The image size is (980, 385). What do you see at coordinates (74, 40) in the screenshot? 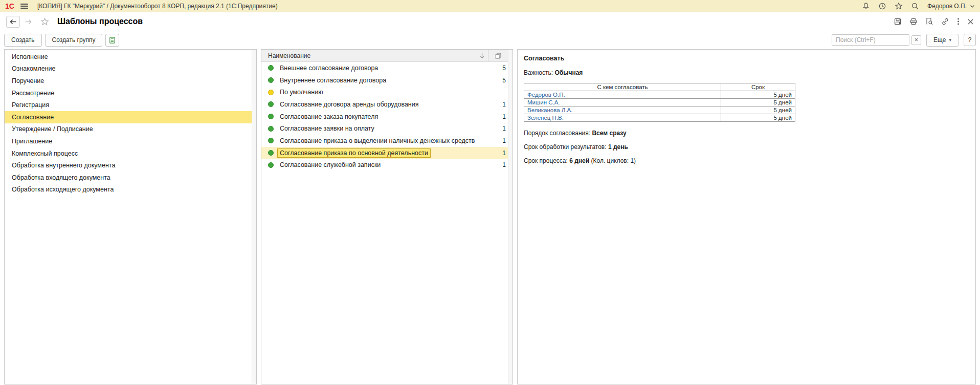
I see `create-group-button: Создать группу` at bounding box center [74, 40].